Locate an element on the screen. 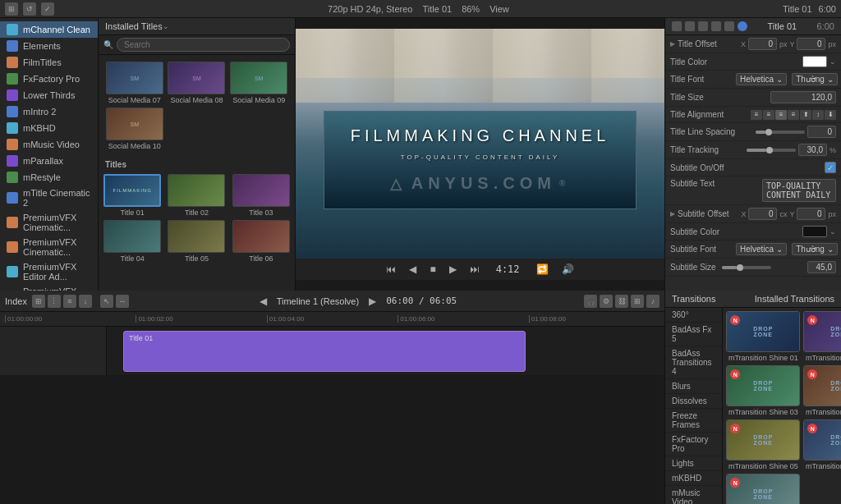 This screenshot has width=841, height=504. sidebar-item-lowerthirds: Lower Thirds is located at coordinates (49, 95).